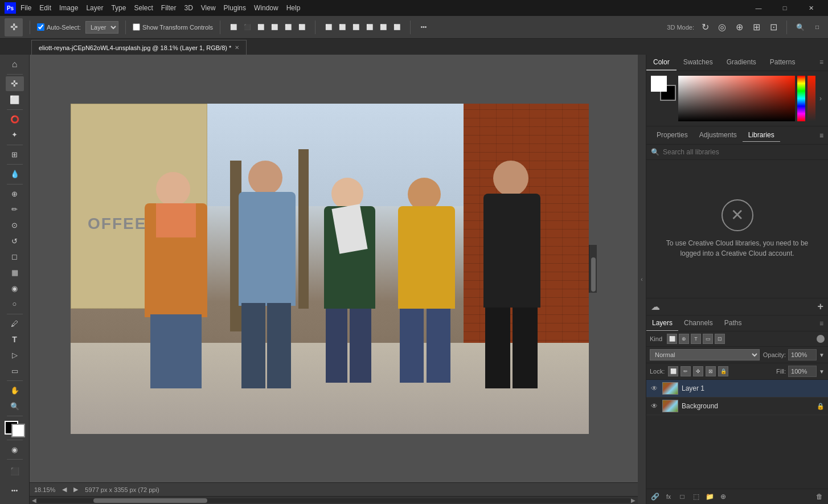  I want to click on menu-layer: Layer, so click(95, 8).